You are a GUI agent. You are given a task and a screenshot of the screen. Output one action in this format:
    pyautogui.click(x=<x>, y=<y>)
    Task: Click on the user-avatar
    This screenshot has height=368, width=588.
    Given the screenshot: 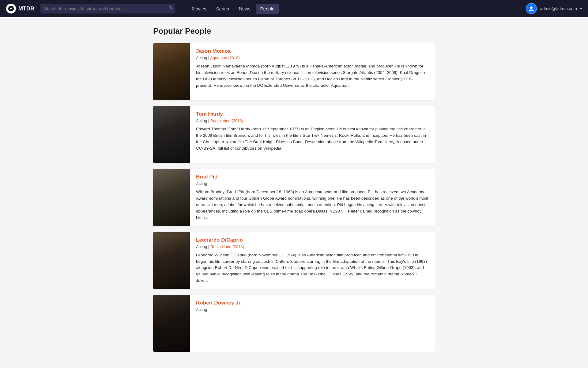 What is the action you would take?
    pyautogui.click(x=531, y=9)
    